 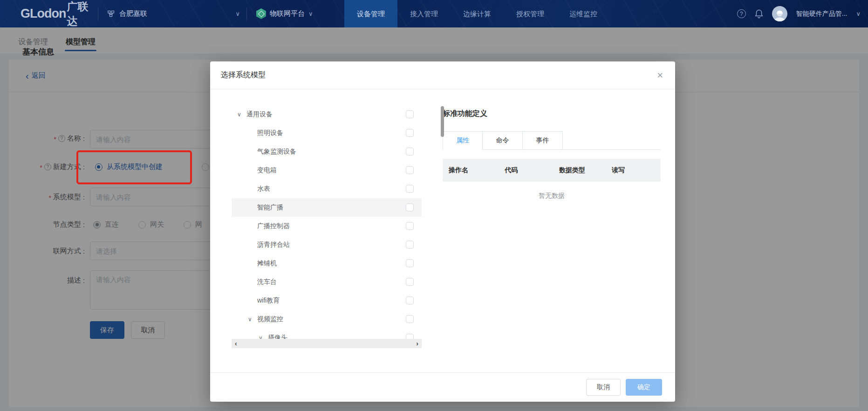 What do you see at coordinates (424, 14) in the screenshot?
I see `nav-item: 接入管理` at bounding box center [424, 14].